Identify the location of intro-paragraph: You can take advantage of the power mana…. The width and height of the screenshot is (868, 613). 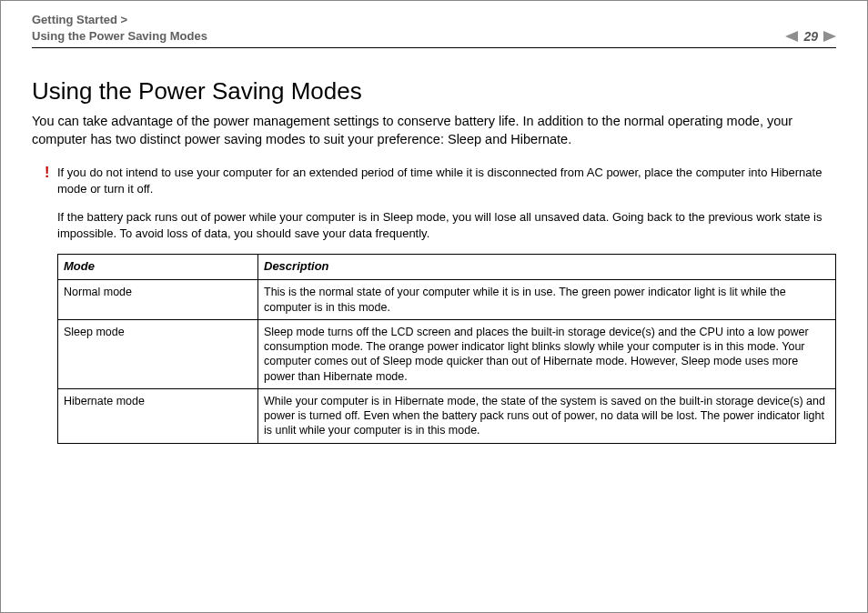
(434, 131).